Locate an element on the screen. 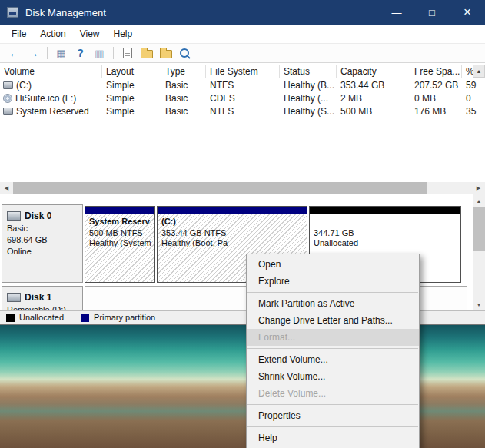 The height and width of the screenshot is (448, 485). disk-management-icon is located at coordinates (12, 12).